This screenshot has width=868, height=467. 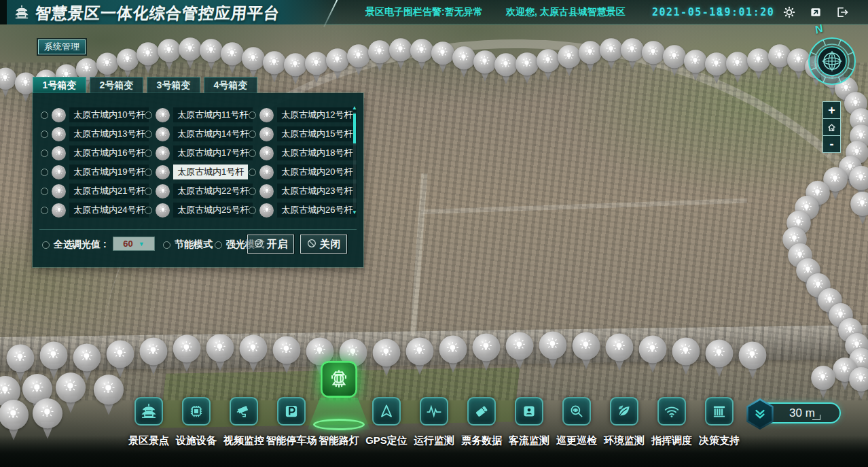 What do you see at coordinates (197, 115) in the screenshot?
I see `lamp-item: 太原古城内11号杆` at bounding box center [197, 115].